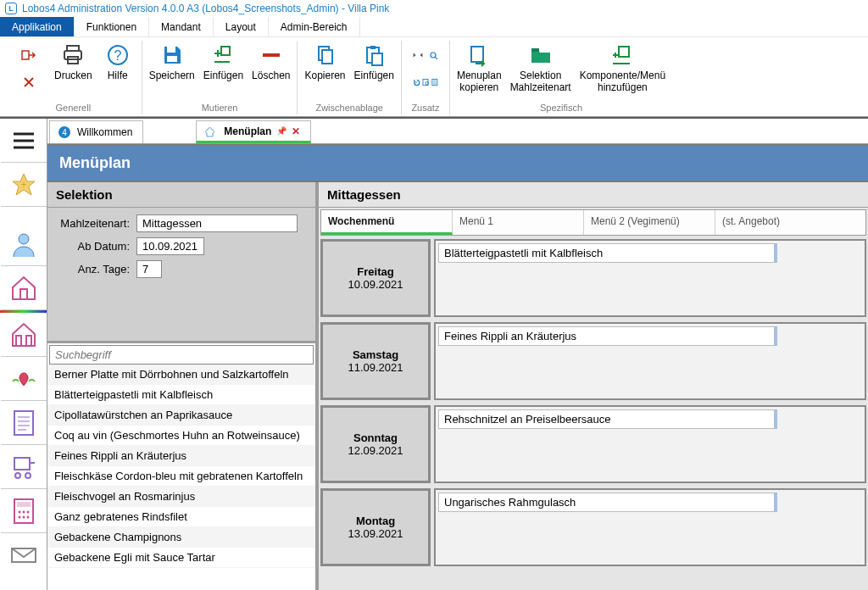 This screenshot has width=868, height=590. Describe the element at coordinates (561, 78) in the screenshot. I see `ribbon-group-spezifisch: Menuplan kopieren Selektion Mahlzeitenar…` at that location.